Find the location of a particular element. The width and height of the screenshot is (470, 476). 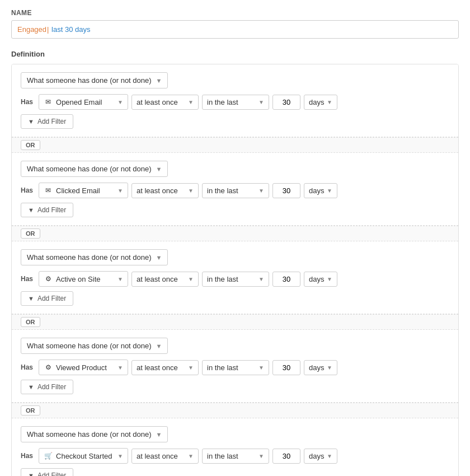

main-dropdown-4-chevron: ▼ is located at coordinates (159, 346).